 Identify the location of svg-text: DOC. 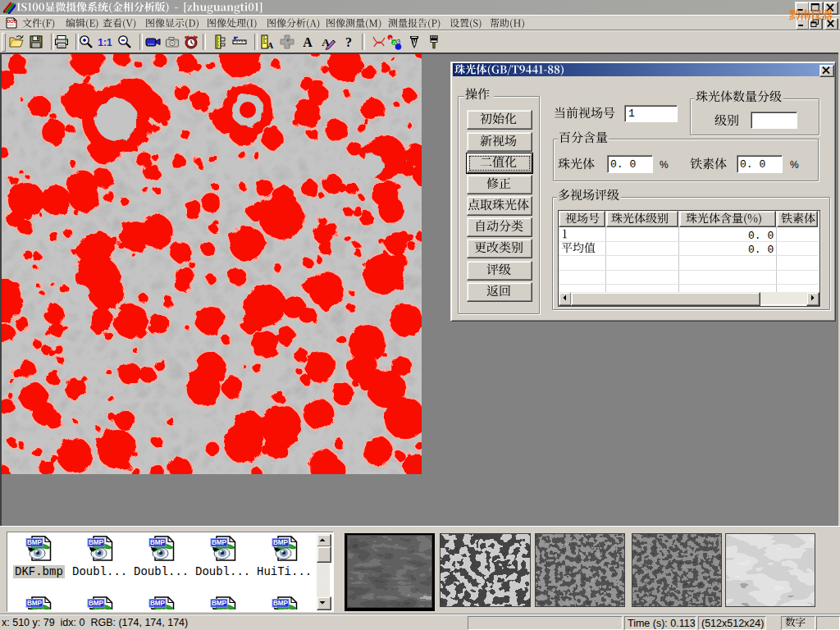
(11, 21).